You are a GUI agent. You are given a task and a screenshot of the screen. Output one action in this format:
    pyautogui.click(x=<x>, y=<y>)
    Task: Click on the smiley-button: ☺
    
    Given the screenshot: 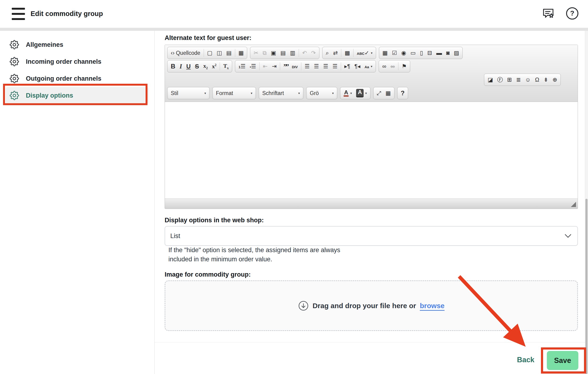 What is the action you would take?
    pyautogui.click(x=528, y=80)
    